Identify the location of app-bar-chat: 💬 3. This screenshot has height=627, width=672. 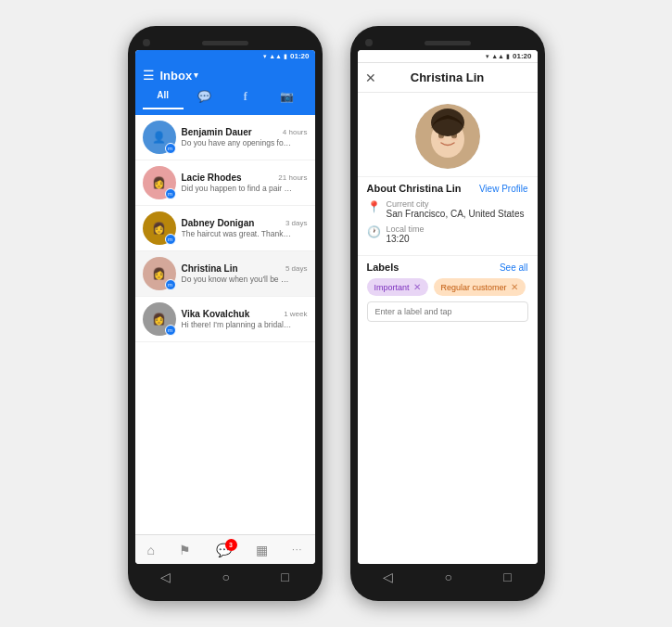
(224, 550).